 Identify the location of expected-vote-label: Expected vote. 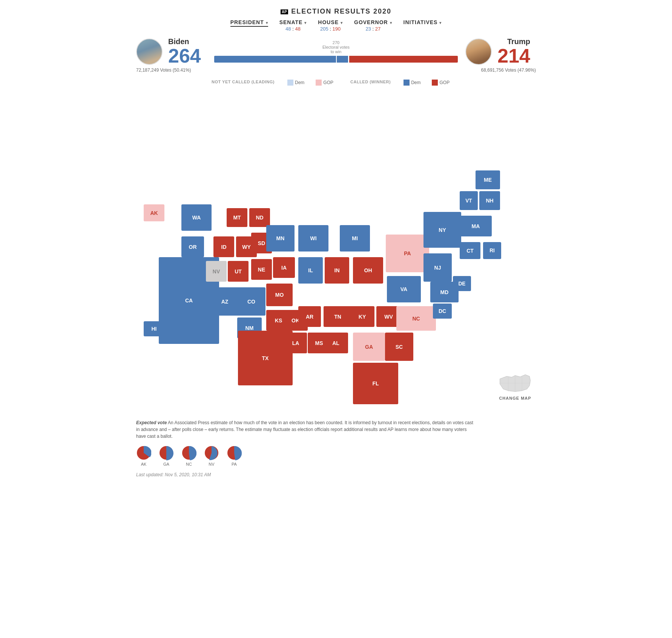
(152, 423).